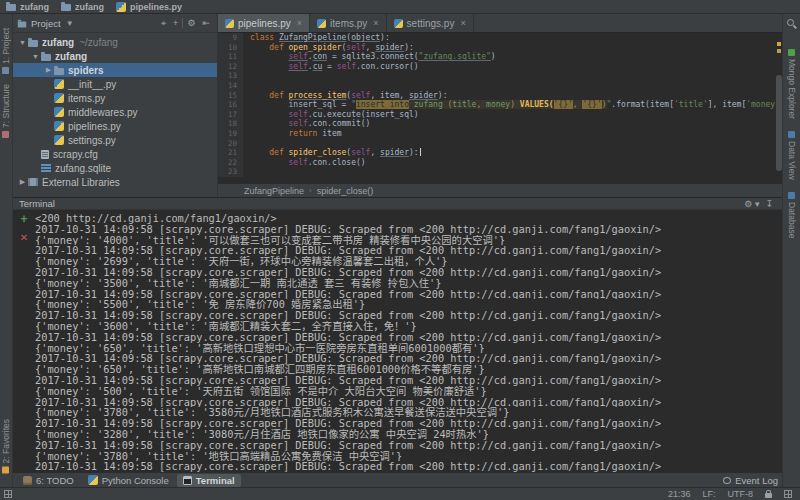  I want to click on tool-window-switcher-icon, so click(8, 494).